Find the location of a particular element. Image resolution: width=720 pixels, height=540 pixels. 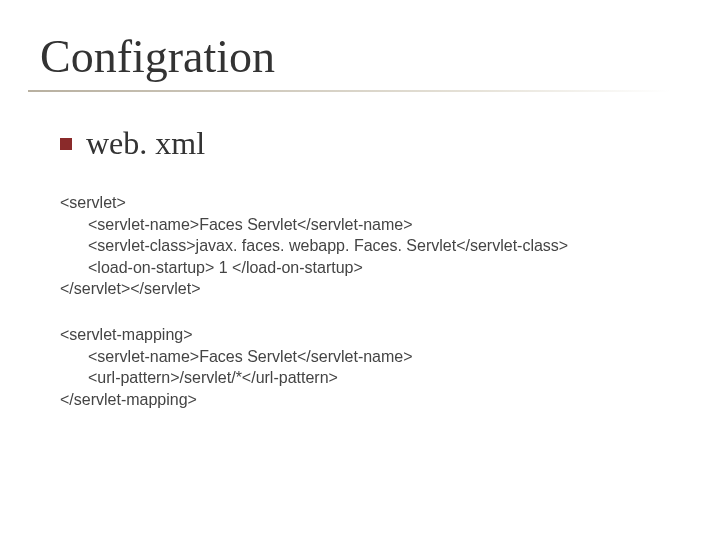

code-line: <servlet-class>javax. faces. webapp. Fac… is located at coordinates (365, 246).